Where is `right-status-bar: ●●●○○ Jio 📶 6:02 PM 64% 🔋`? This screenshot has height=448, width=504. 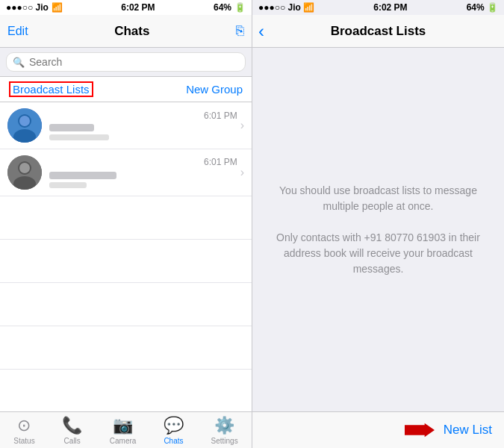 right-status-bar: ●●●○○ Jio 📶 6:02 PM 64% 🔋 is located at coordinates (378, 7).